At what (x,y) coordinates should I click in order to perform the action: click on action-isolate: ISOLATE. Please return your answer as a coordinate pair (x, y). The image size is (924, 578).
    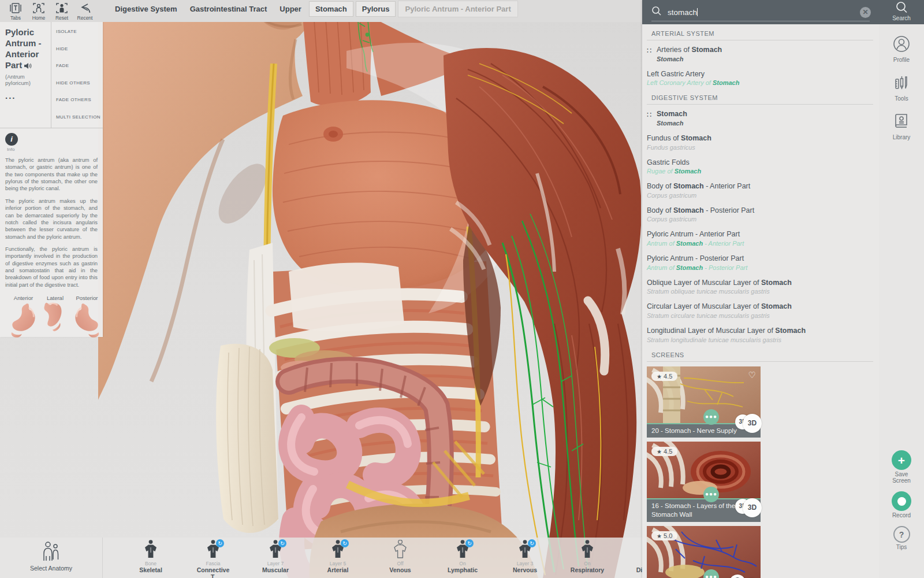
    Looking at the image, I should click on (79, 31).